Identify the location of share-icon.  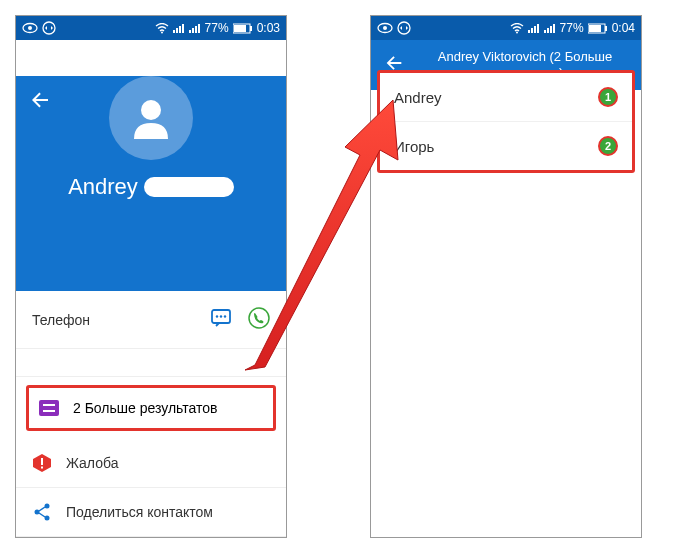
(42, 512).